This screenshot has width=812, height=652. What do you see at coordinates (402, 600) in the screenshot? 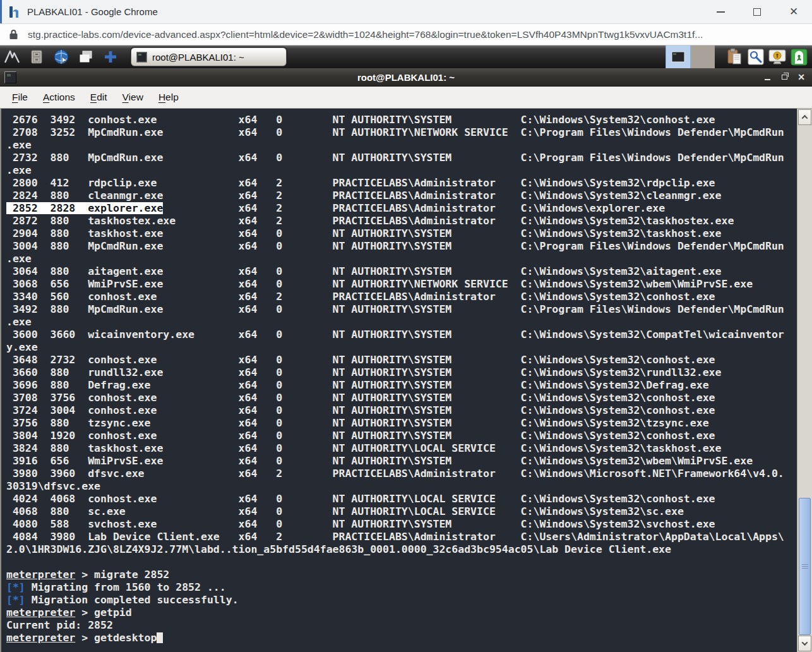
I see `terminal-line: [*] Migration completed successfully.` at bounding box center [402, 600].